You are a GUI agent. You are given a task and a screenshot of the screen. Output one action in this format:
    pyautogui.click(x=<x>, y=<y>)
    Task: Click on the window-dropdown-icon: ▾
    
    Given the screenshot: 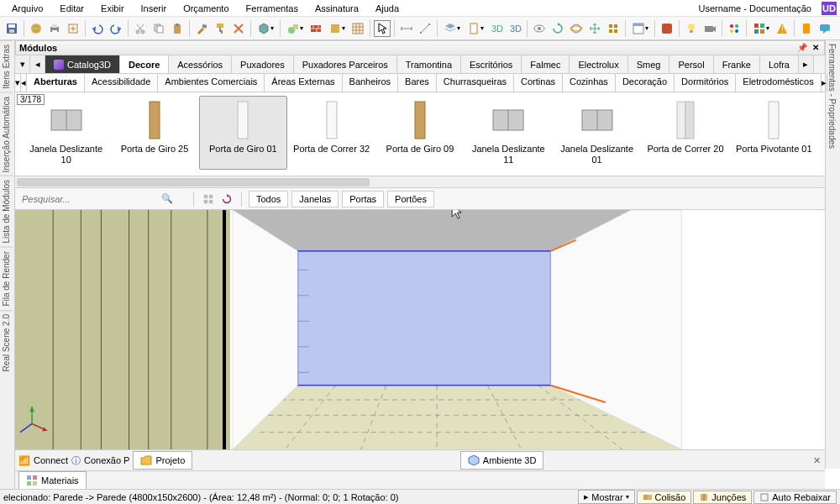 What is the action you would take?
    pyautogui.click(x=640, y=29)
    